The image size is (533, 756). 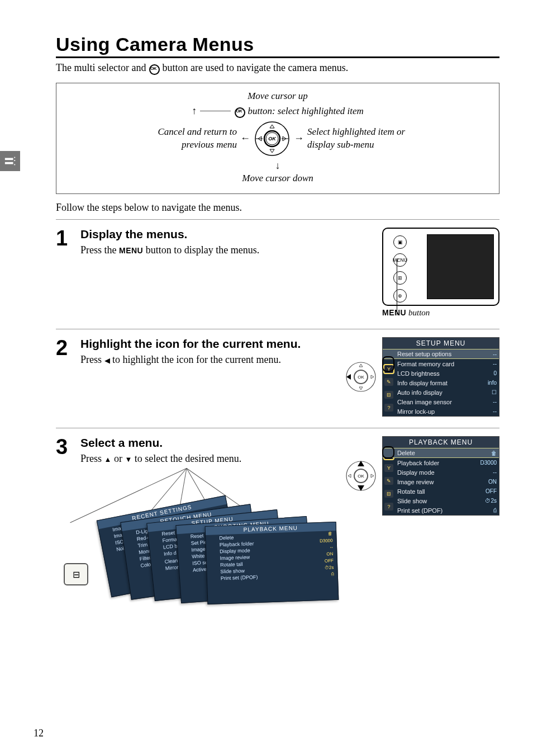 I want to click on lcd-title: SETUP MENU, so click(x=441, y=343).